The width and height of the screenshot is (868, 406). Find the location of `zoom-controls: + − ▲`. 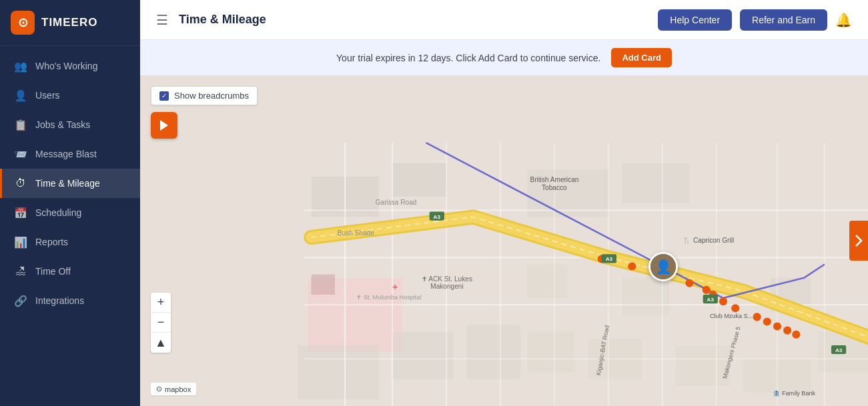

zoom-controls: + − ▲ is located at coordinates (161, 323).